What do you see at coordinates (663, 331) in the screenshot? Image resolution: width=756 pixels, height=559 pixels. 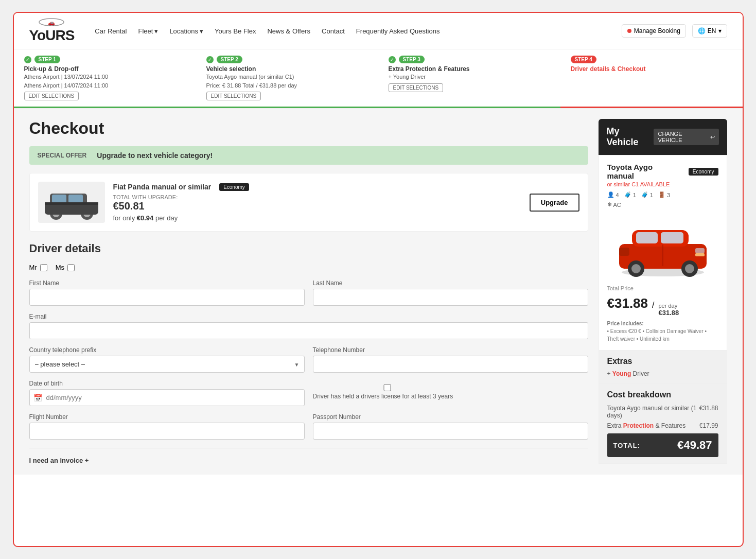 I see `price-includes: Price includes: • Excess €20 € • Collisi…` at bounding box center [663, 331].